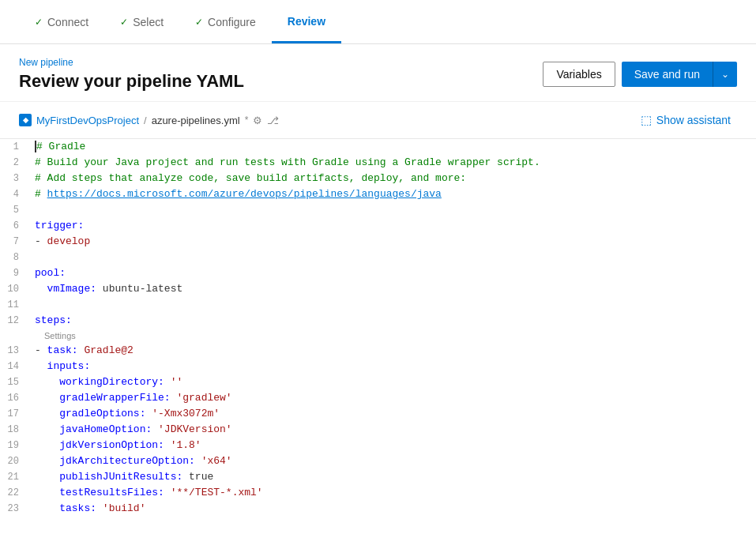 The height and width of the screenshot is (534, 756). Describe the element at coordinates (16, 321) in the screenshot. I see `line-num-12: 12` at that location.